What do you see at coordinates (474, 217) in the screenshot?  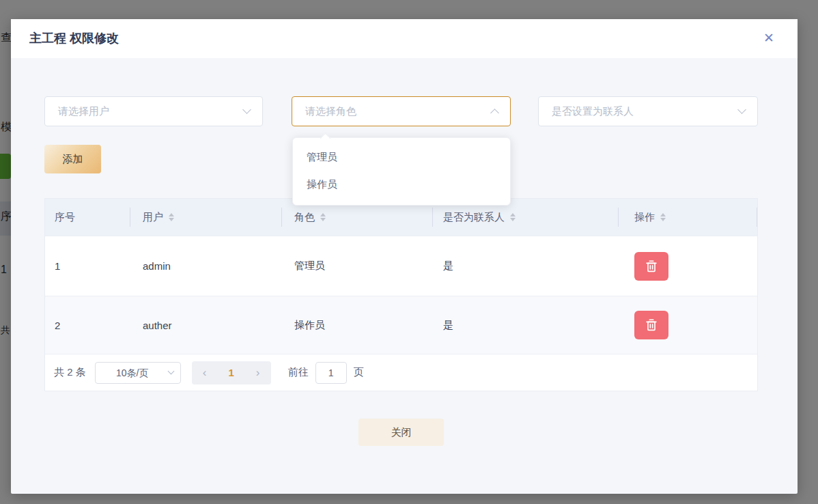 I see `column-header-label: 是否为联系人` at bounding box center [474, 217].